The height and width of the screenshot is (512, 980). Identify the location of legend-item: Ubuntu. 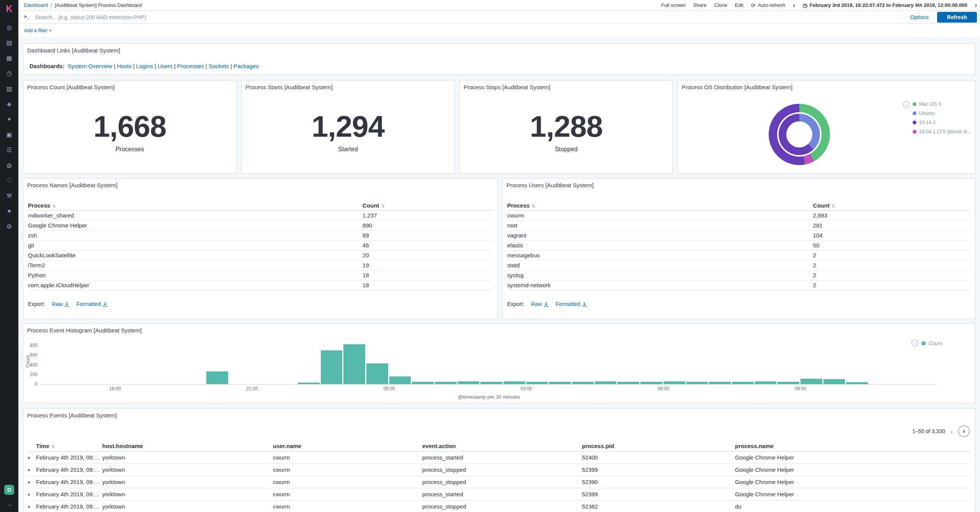
(942, 113).